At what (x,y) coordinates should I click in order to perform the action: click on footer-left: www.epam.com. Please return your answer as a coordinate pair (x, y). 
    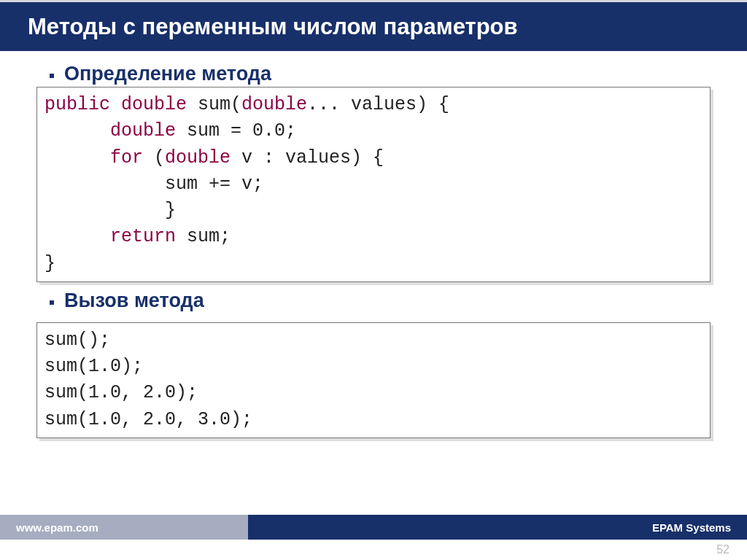
    Looking at the image, I should click on (124, 527).